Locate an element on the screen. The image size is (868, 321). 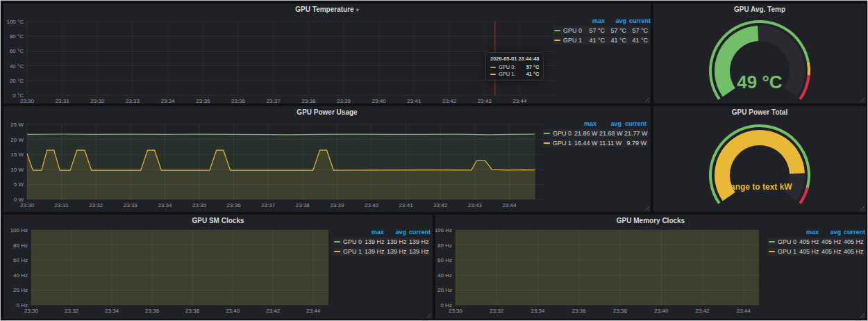
panel-menu-gpu-avg-temp: GPU Avg. Temp is located at coordinates (760, 10).